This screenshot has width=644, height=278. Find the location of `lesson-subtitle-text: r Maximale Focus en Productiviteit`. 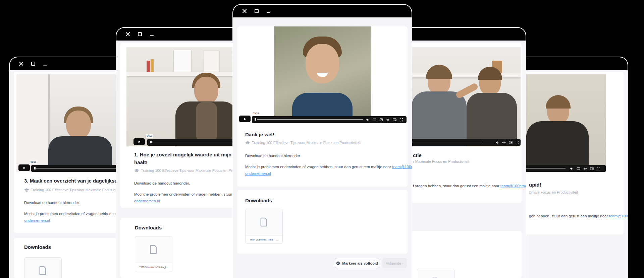

lesson-subtitle-text: r Maximale Focus en Productiviteit is located at coordinates (441, 161).